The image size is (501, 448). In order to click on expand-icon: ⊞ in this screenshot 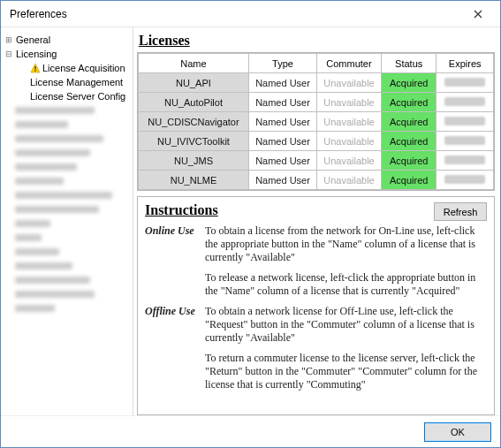, I will do `click(9, 40)`.